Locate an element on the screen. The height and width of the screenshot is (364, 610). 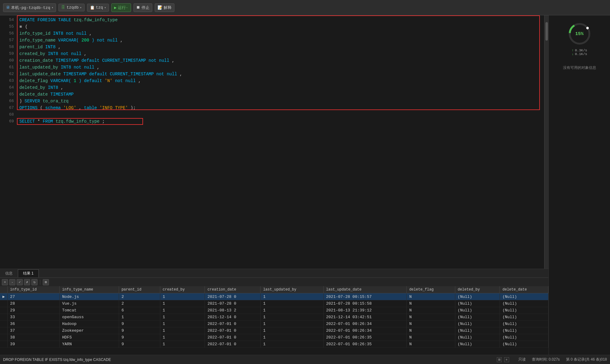
explain-label: 解释 is located at coordinates (168, 8).